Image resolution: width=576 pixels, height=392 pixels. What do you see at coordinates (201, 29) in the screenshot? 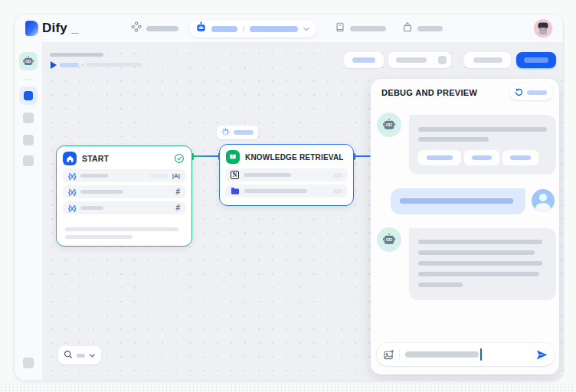
I see `app-robot-icon` at bounding box center [201, 29].